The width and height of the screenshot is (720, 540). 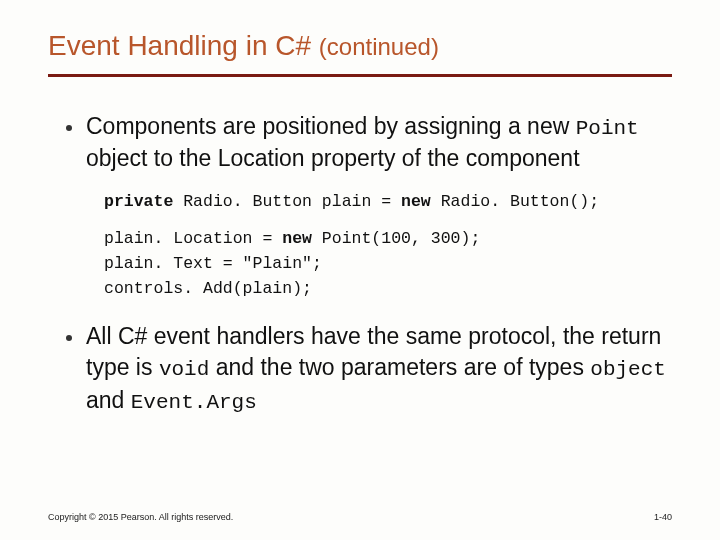 I want to click on code-l1d: Radio. Button();, so click(x=515, y=202).